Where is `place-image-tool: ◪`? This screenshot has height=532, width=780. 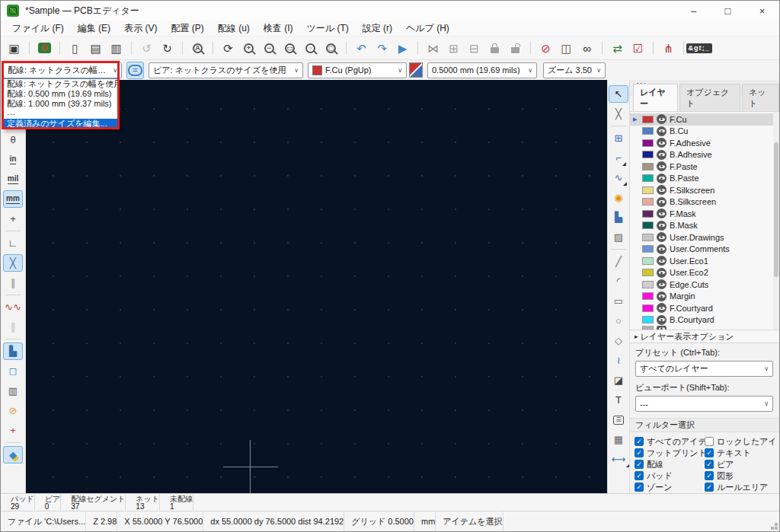 place-image-tool: ◪ is located at coordinates (619, 381).